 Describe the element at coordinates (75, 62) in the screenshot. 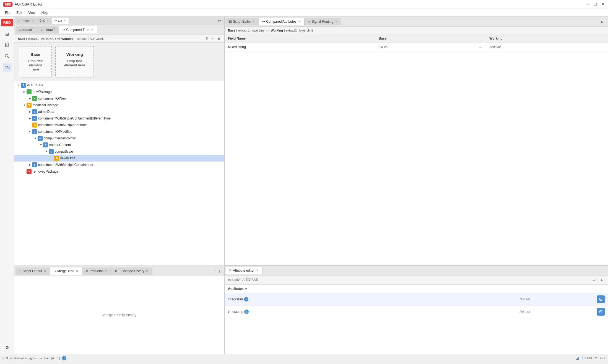

I see `drop-zone-working: Working Drop treeelement here` at that location.